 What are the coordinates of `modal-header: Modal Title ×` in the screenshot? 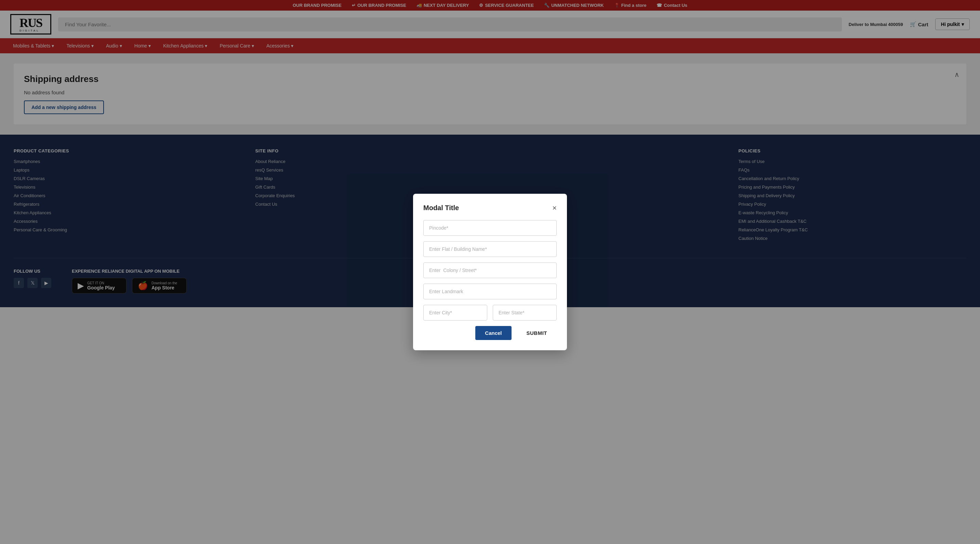 It's located at (490, 208).